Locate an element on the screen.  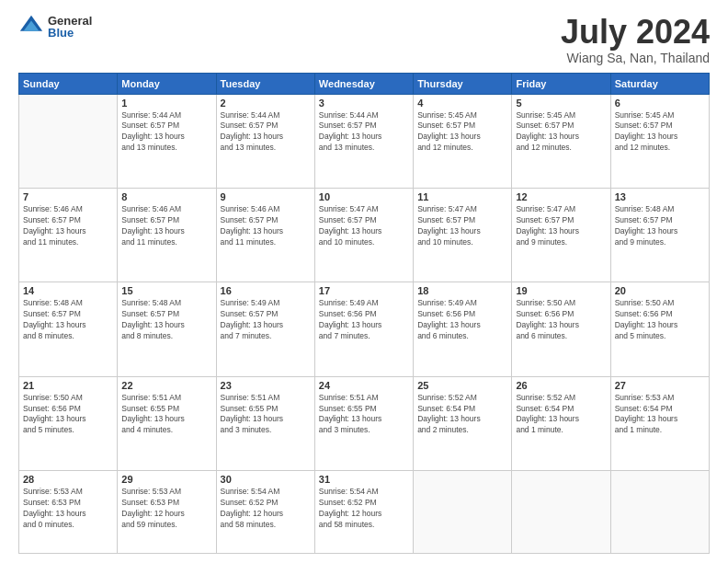
day-number: 13 is located at coordinates (660, 197).